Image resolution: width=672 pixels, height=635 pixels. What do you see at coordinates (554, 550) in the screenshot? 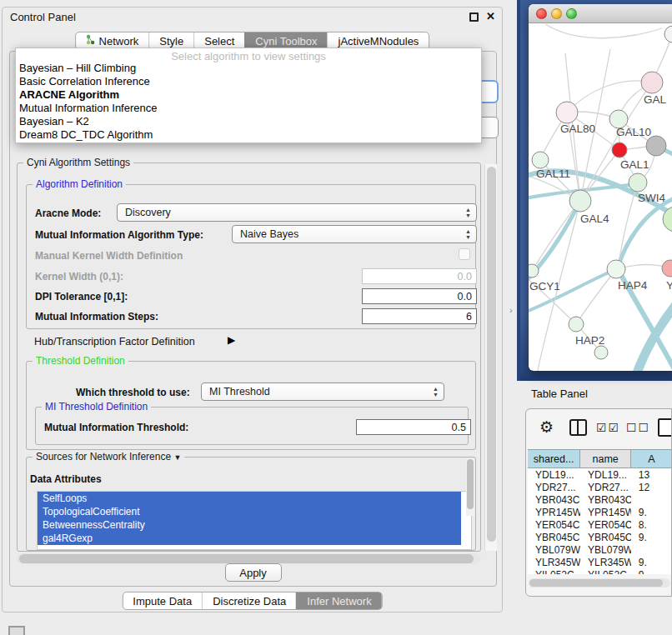
I see `table-cell: YBL079W` at bounding box center [554, 550].